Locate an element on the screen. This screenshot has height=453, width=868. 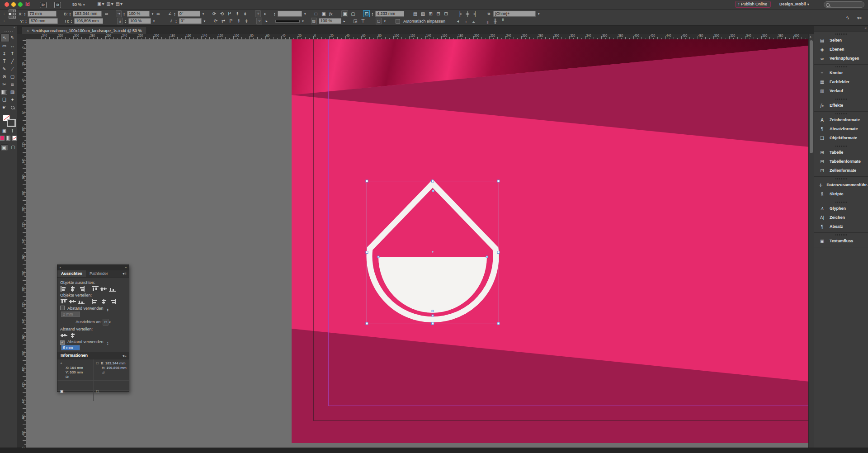
vertical-scrollbar-thumb is located at coordinates (811, 97).